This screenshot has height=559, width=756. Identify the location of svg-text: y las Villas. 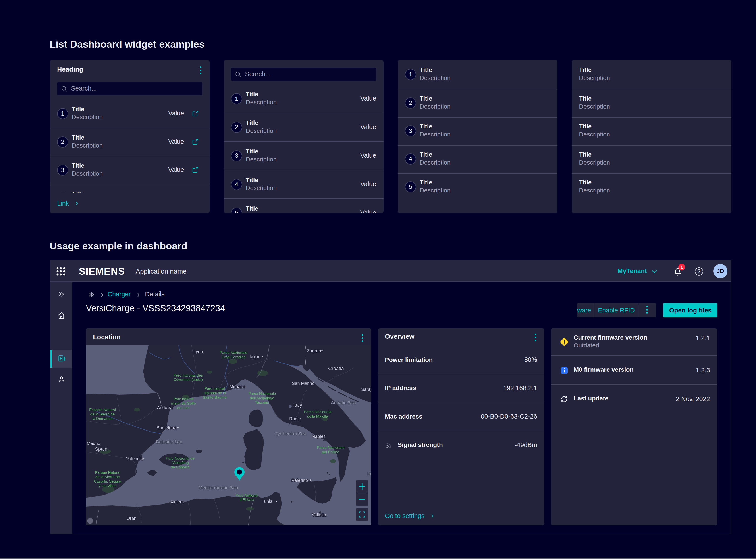
(108, 486).